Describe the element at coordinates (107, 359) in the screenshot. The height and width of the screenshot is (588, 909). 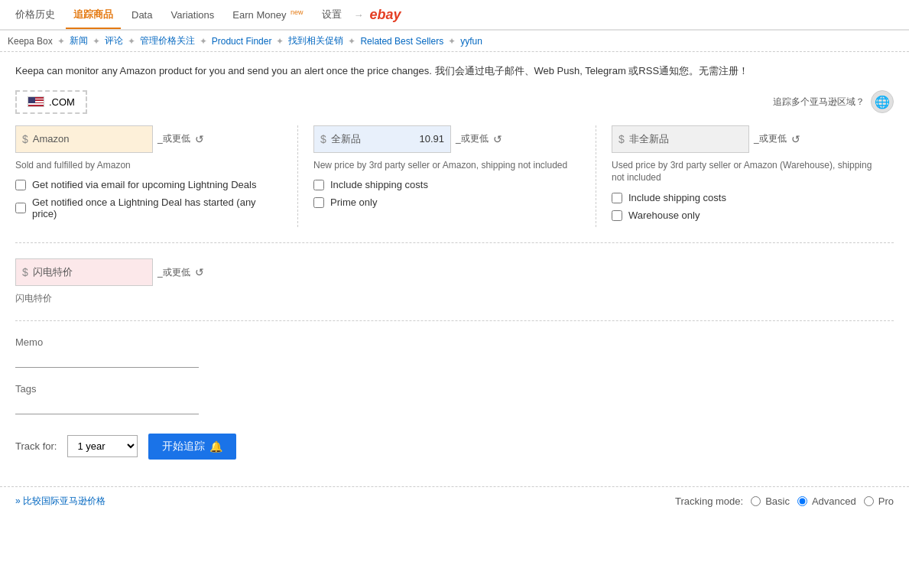
I see `memo-input` at that location.